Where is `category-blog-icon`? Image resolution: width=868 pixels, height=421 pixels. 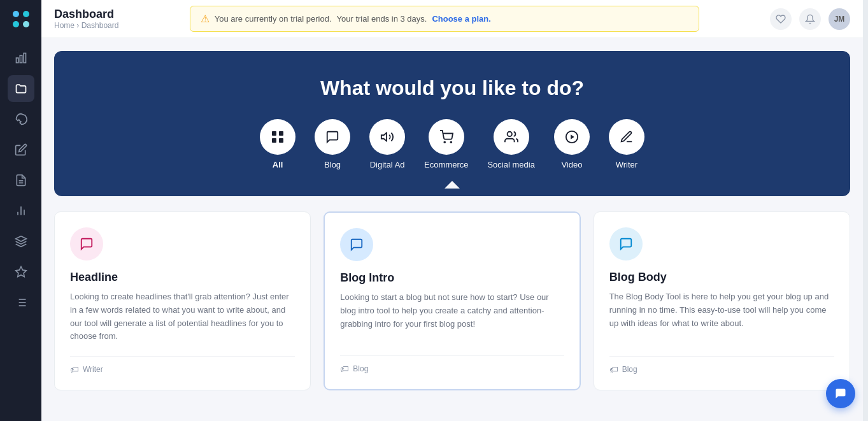
category-blog-icon is located at coordinates (332, 137).